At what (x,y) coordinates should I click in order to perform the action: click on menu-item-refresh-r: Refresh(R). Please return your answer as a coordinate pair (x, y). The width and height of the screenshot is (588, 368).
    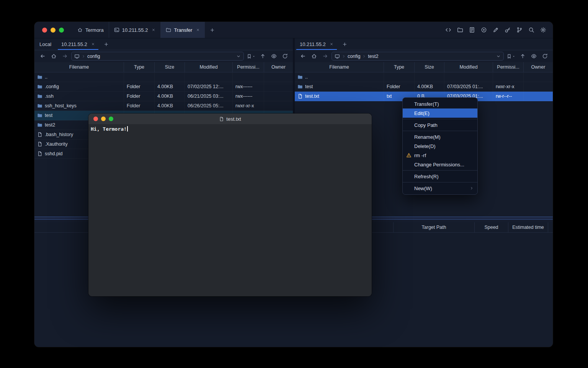
    Looking at the image, I should click on (440, 176).